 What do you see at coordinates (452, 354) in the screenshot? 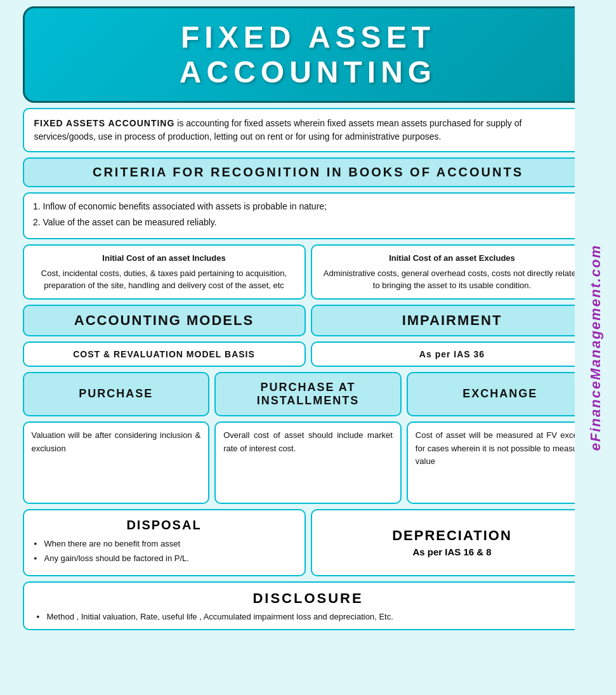
I see `impairment-sub: As per IAS 36` at bounding box center [452, 354].